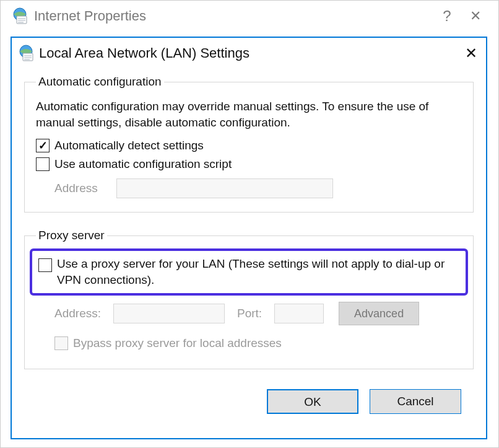  Describe the element at coordinates (258, 314) in the screenshot. I see `proxy-fields-row: Address: Port: Advanced` at that location.